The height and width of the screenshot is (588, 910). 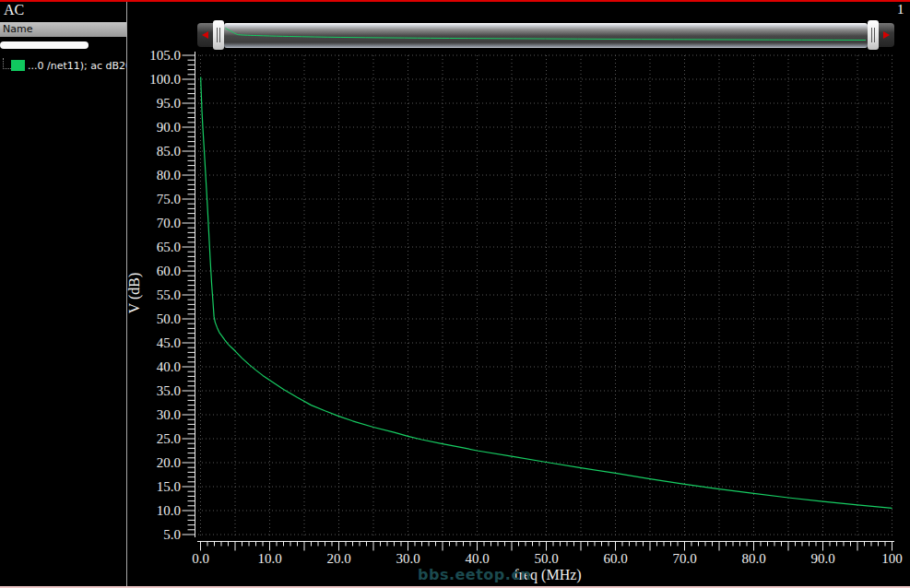 What do you see at coordinates (887, 35) in the screenshot?
I see `right-arrow-icon` at bounding box center [887, 35].